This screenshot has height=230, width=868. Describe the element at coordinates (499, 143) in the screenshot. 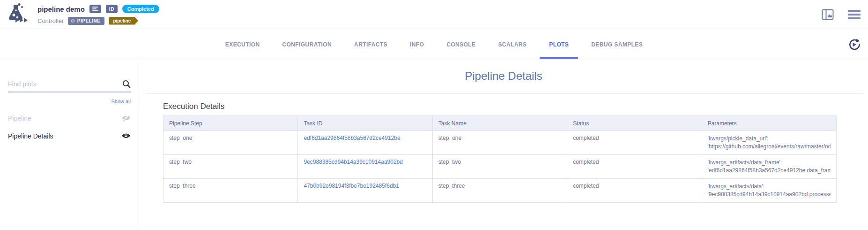

I see `cell-task-name: step_one` at that location.